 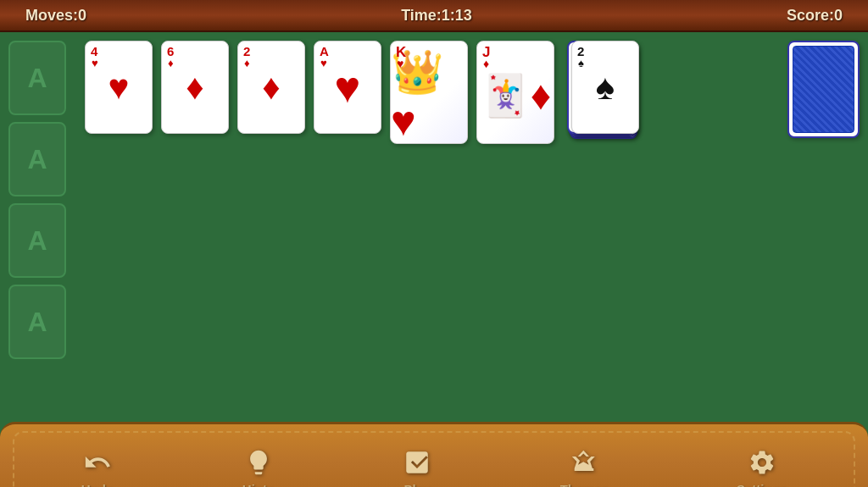 I want to click on settings-button: Settings, so click(x=761, y=464).